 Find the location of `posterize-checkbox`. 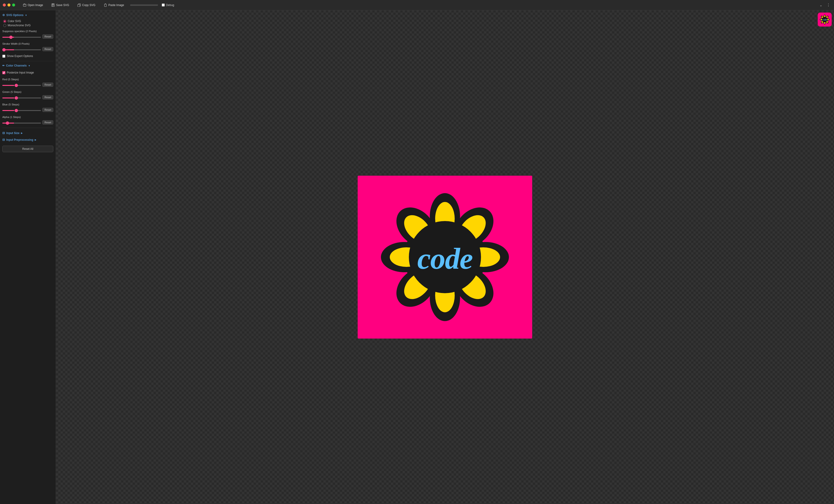

posterize-checkbox is located at coordinates (4, 72).